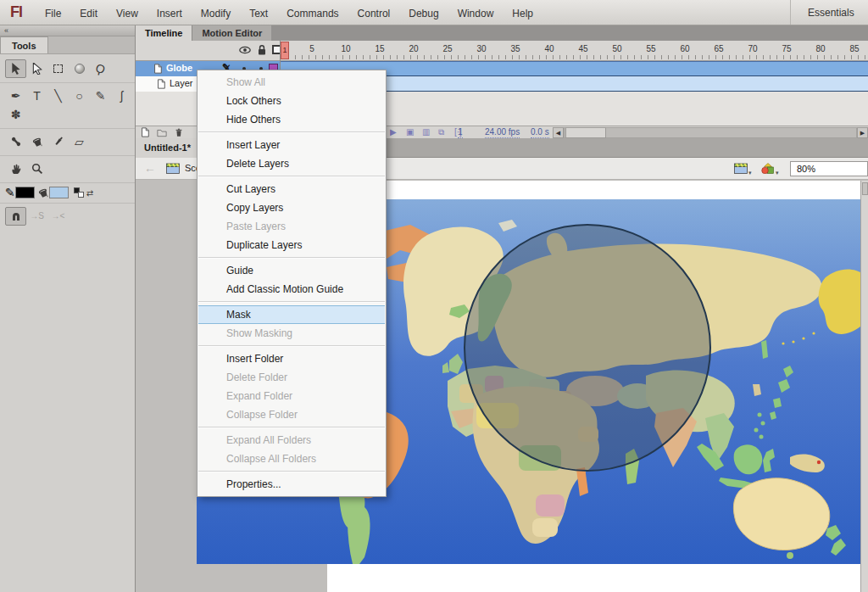 The image size is (868, 592). Describe the element at coordinates (24, 45) in the screenshot. I see `tools-tab: Tools` at that location.